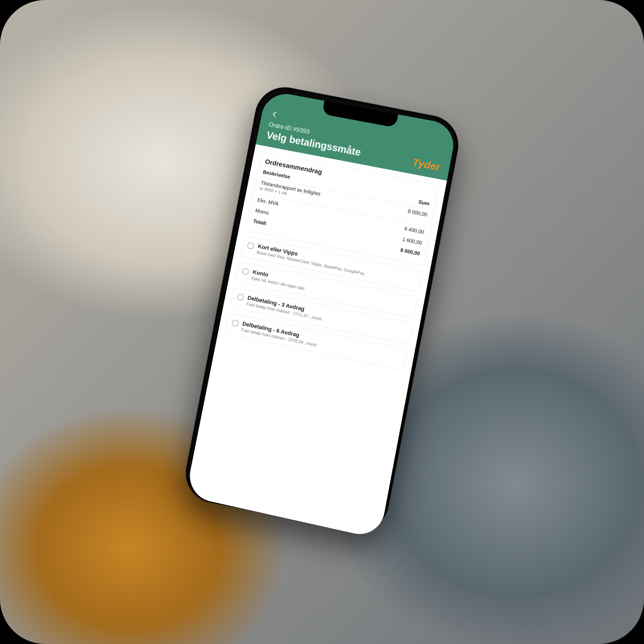 This screenshot has height=644, width=644. What do you see at coordinates (275, 115) in the screenshot?
I see `arrow-left-icon` at bounding box center [275, 115].